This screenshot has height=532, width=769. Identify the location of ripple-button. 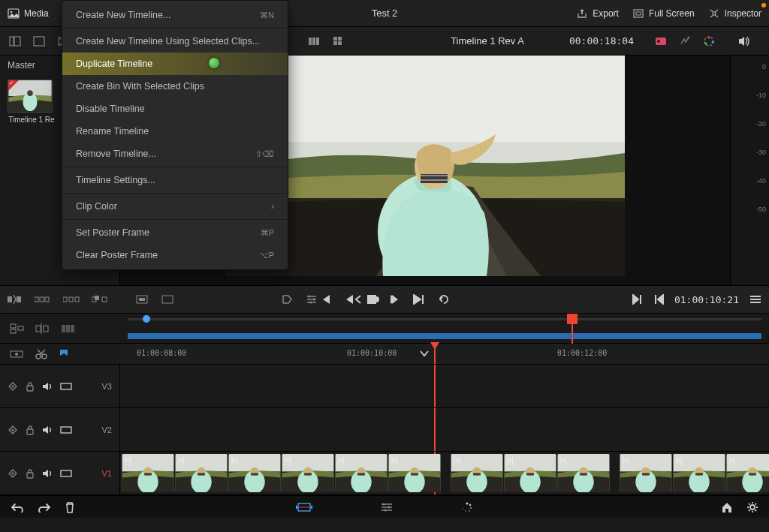
(71, 299).